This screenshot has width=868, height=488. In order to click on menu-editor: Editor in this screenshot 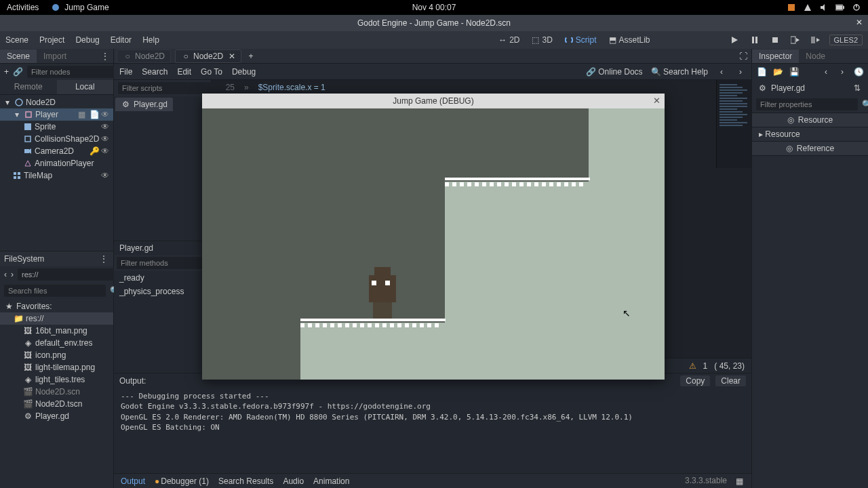, I will do `click(121, 40)`.